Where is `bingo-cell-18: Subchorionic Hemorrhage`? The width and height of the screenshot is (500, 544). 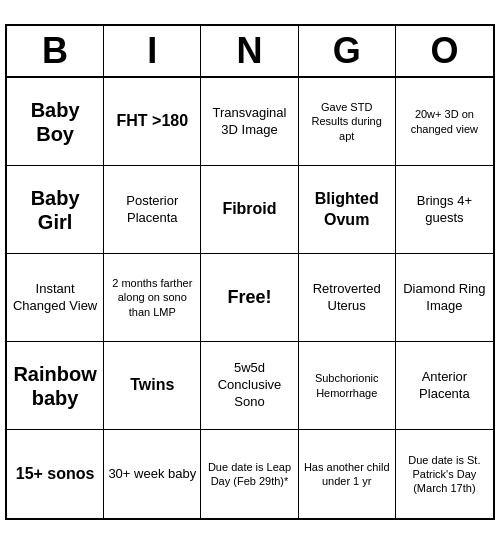
bingo-cell-18: Subchorionic Hemorrhage is located at coordinates (348, 386).